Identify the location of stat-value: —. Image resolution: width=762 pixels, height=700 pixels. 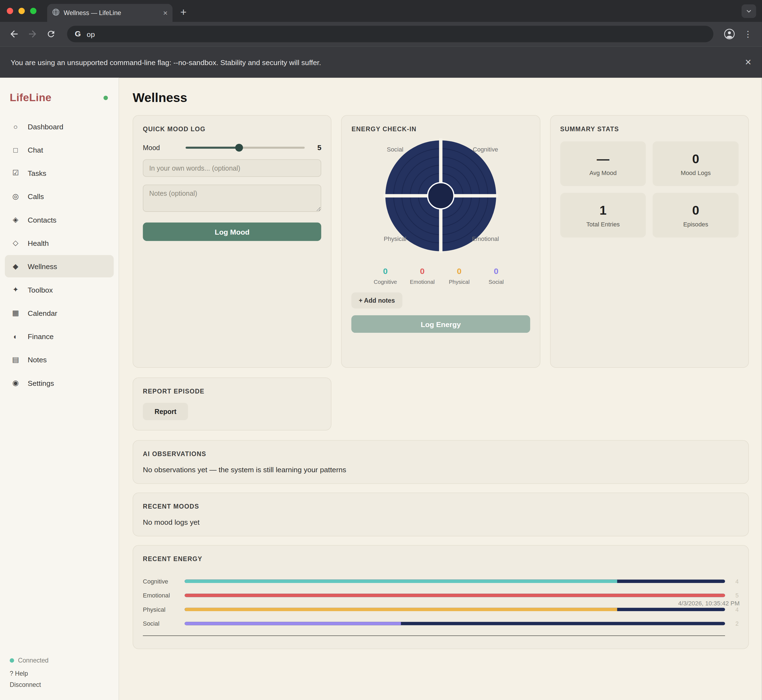
(603, 159).